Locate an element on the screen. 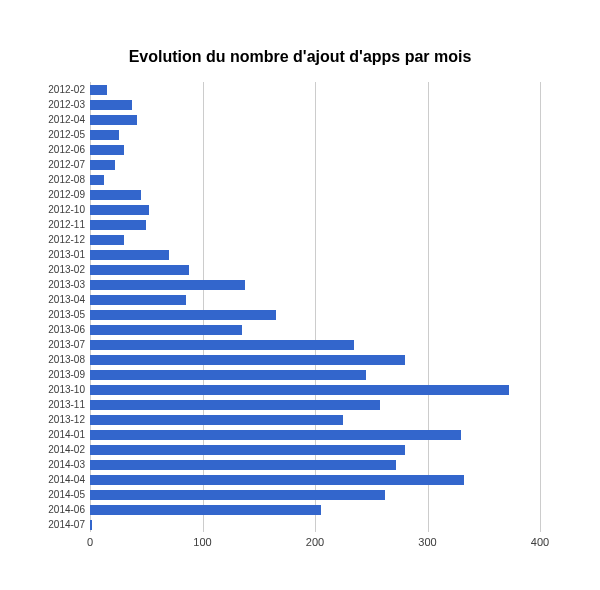 This screenshot has height=590, width=600. y-tick-label: 2013-04 is located at coordinates (55, 300).